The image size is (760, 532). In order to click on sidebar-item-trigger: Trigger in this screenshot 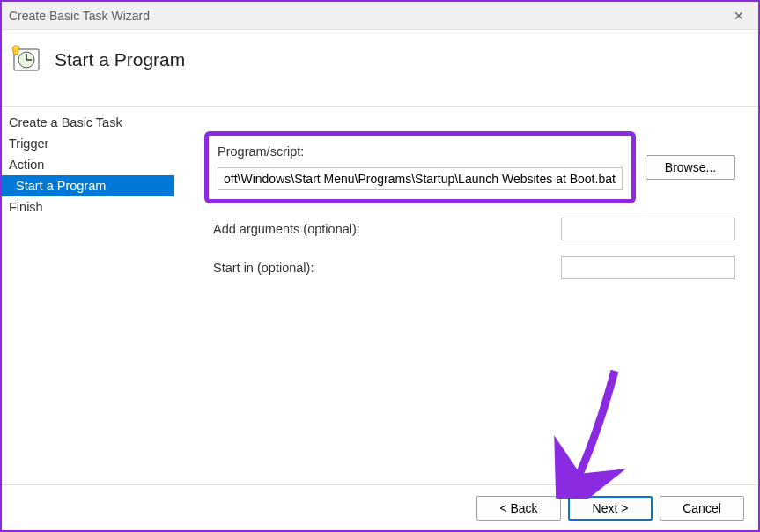, I will do `click(88, 144)`.